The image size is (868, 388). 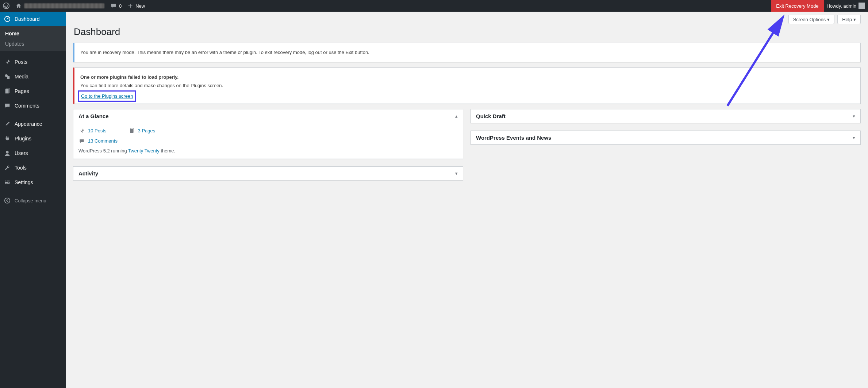 I want to click on comments-count: 0, so click(x=120, y=6).